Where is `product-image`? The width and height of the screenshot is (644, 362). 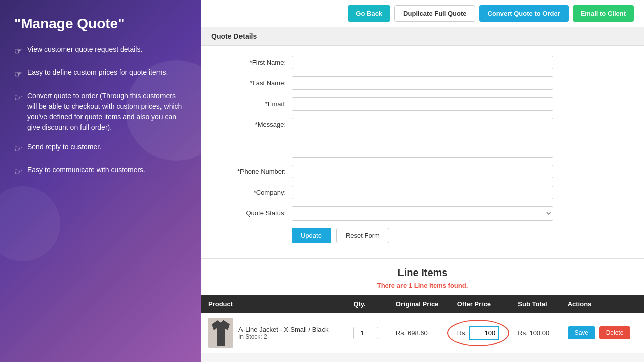 product-image is located at coordinates (221, 333).